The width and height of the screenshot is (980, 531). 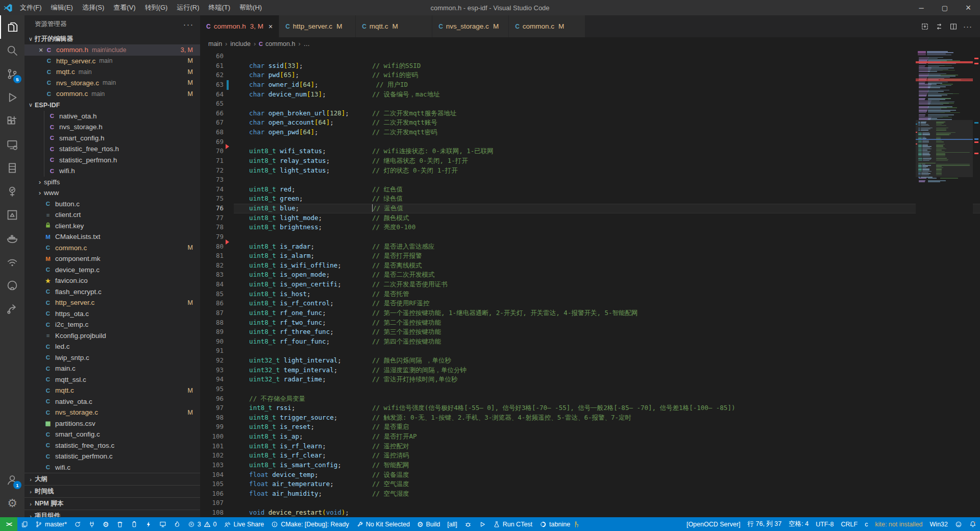 I want to click on section-NPM 脚本: ›NPM 脚本, so click(x=112, y=503).